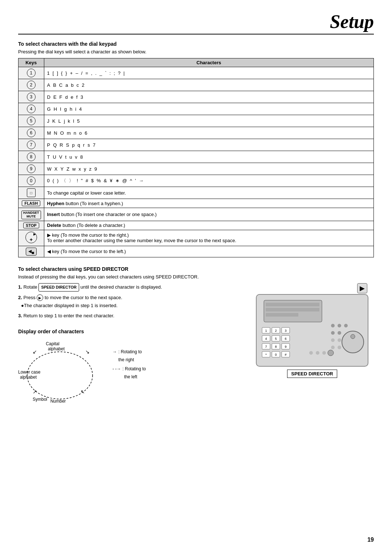  Describe the element at coordinates (312, 330) in the screenshot. I see `device-svg: 1 2 3 4 5 6 7 8 9 *` at that location.